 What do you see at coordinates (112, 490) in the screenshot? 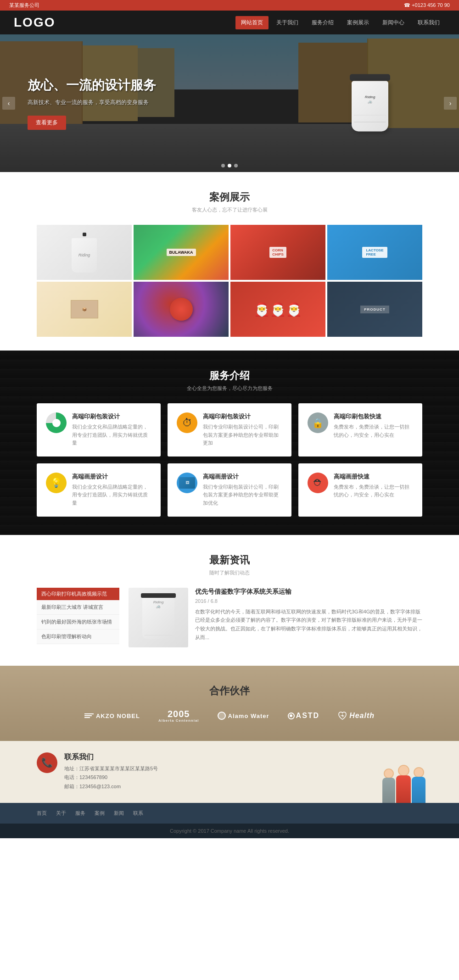
I see `service-card-4-content: 高端画册设计 我们企业文化和品牌战略定量的，用专业打造团队，用实力铸就优质量` at bounding box center [112, 490].